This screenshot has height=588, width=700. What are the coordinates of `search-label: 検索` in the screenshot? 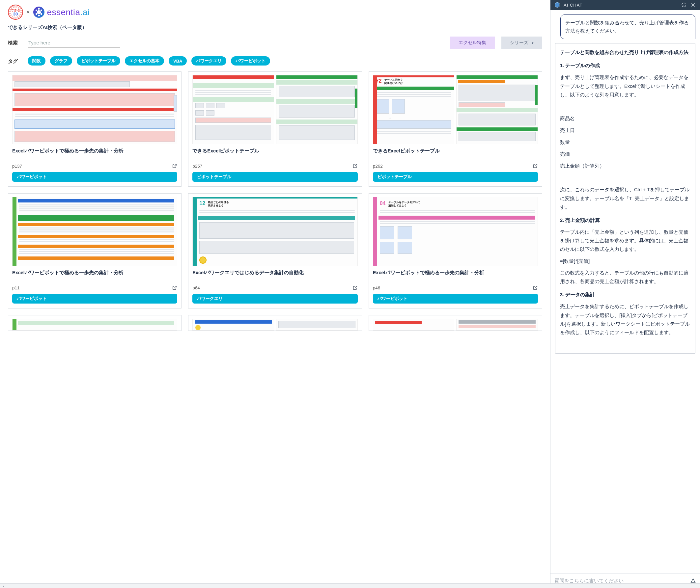 It's located at (15, 43).